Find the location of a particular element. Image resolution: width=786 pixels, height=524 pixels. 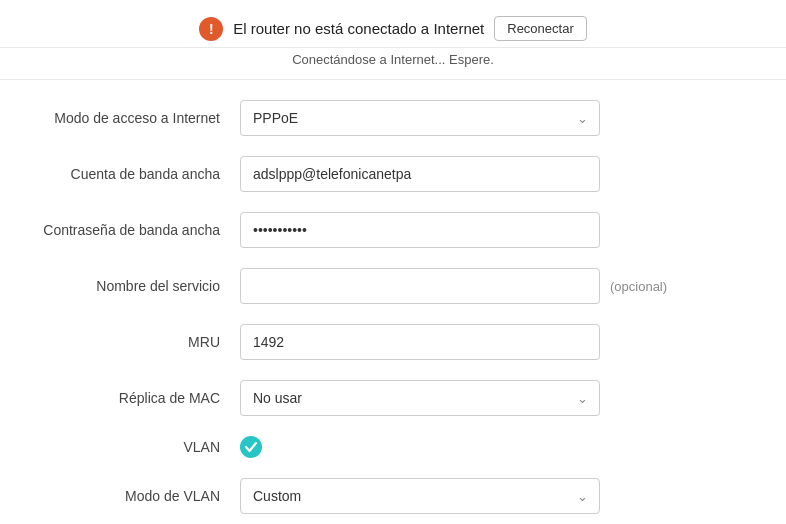

select-mac-replica: No usar Usar MAC del equipo Personalizad… is located at coordinates (420, 398).